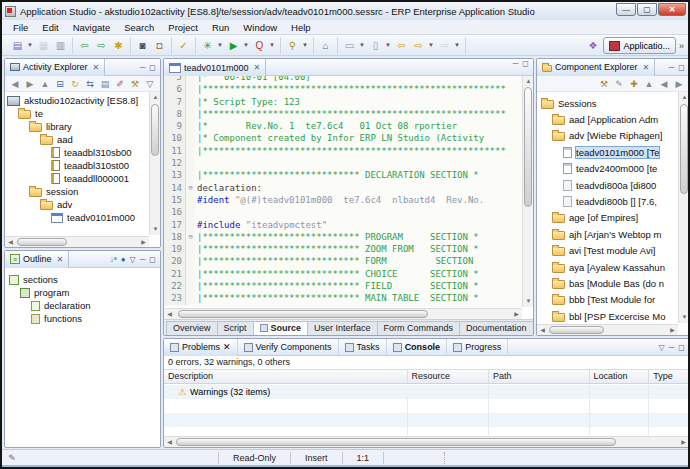 The width and height of the screenshot is (690, 469). I want to click on component-tree-item: avi [Test module Avi], so click(609, 251).